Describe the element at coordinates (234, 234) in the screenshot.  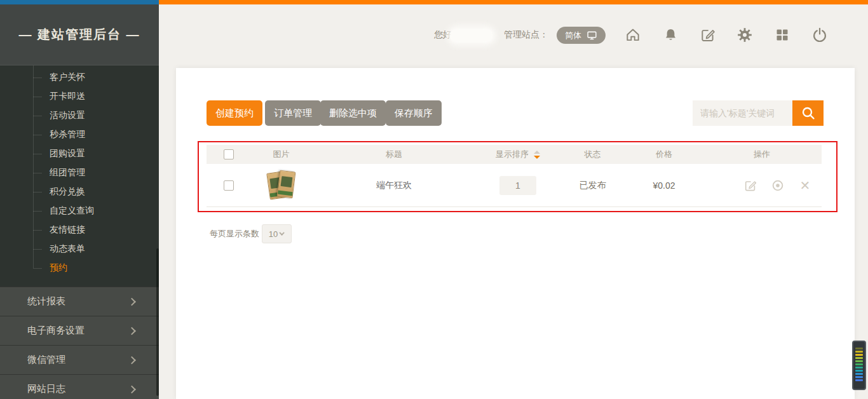
I see `page-size-label: 每页显示条数` at that location.